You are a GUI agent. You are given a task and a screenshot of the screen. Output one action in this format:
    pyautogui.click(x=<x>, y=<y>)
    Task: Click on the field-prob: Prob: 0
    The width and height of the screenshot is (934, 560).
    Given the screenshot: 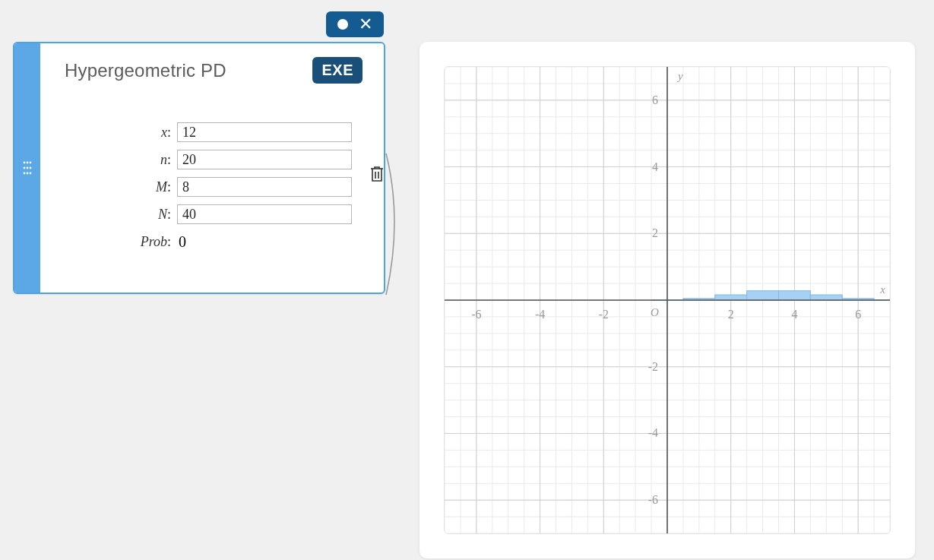 What is the action you would take?
    pyautogui.click(x=214, y=242)
    